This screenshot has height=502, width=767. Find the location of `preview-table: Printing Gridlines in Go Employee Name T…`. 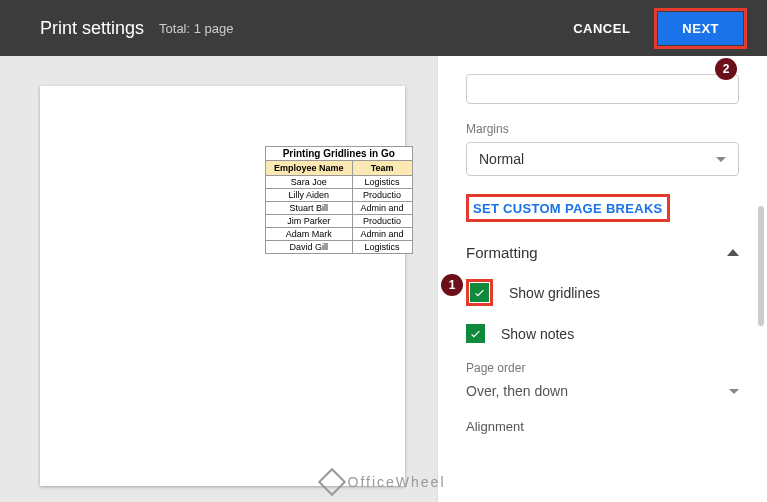

preview-table: Printing Gridlines in Go Employee Name T… is located at coordinates (339, 200).